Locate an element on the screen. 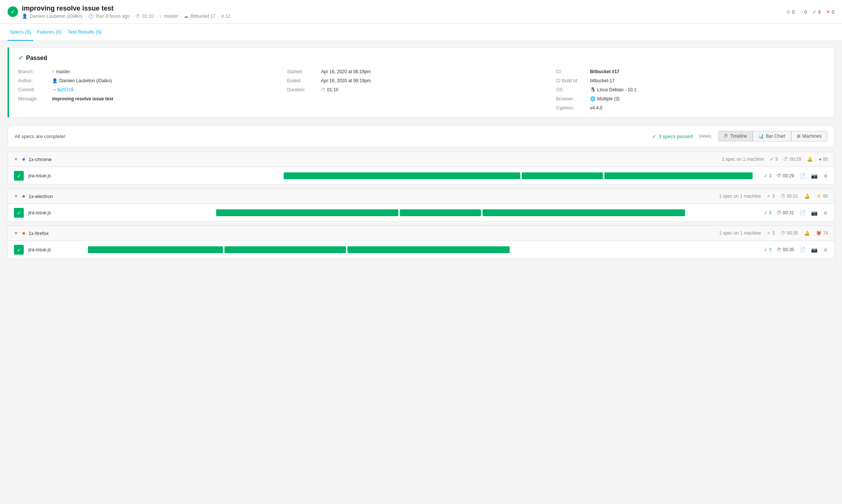 The height and width of the screenshot is (504, 842). browser-header-stats: 1 spec on 1 machine ✓ 3 ⏱ 00:29 🔔 ● 80 is located at coordinates (775, 159).